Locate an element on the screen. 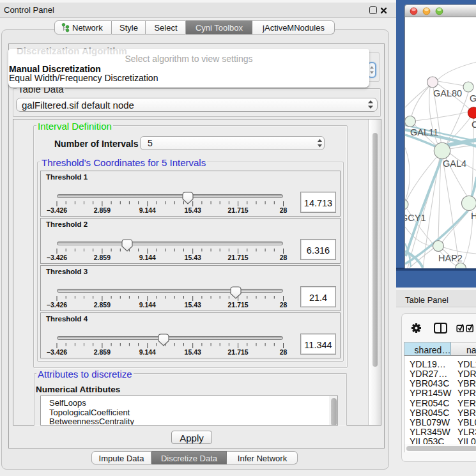 The image size is (476, 476). svg-text: GAL4 is located at coordinates (455, 164).